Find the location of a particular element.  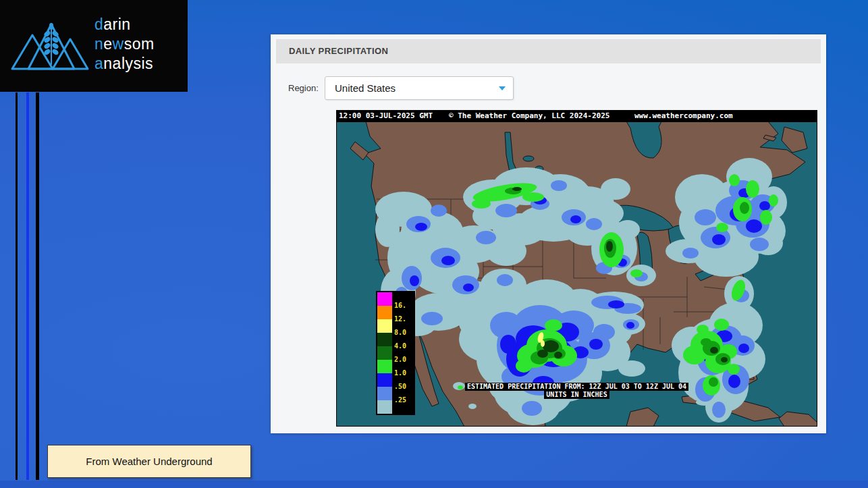

mountain-wheat-icon is located at coordinates (50, 45).